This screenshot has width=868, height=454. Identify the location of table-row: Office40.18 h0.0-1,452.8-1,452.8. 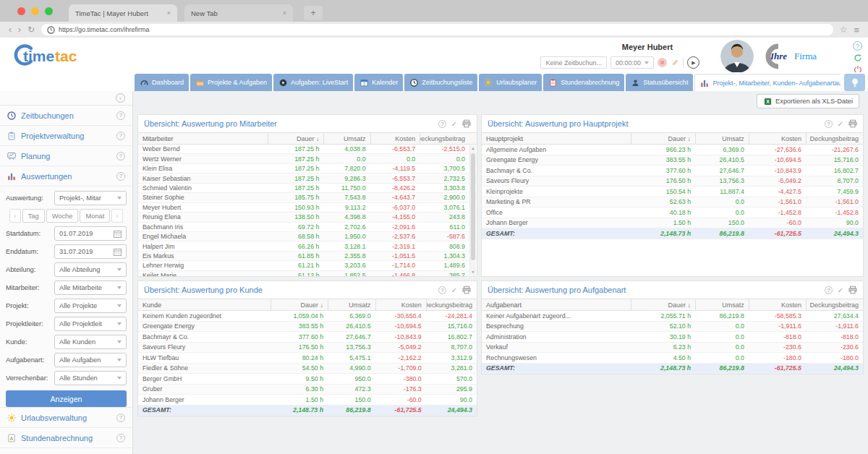
(673, 213).